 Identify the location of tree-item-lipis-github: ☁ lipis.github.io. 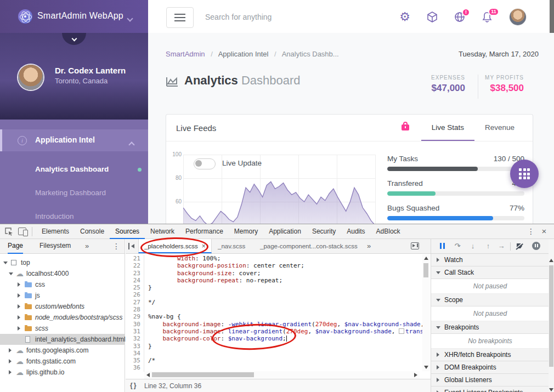
(63, 372).